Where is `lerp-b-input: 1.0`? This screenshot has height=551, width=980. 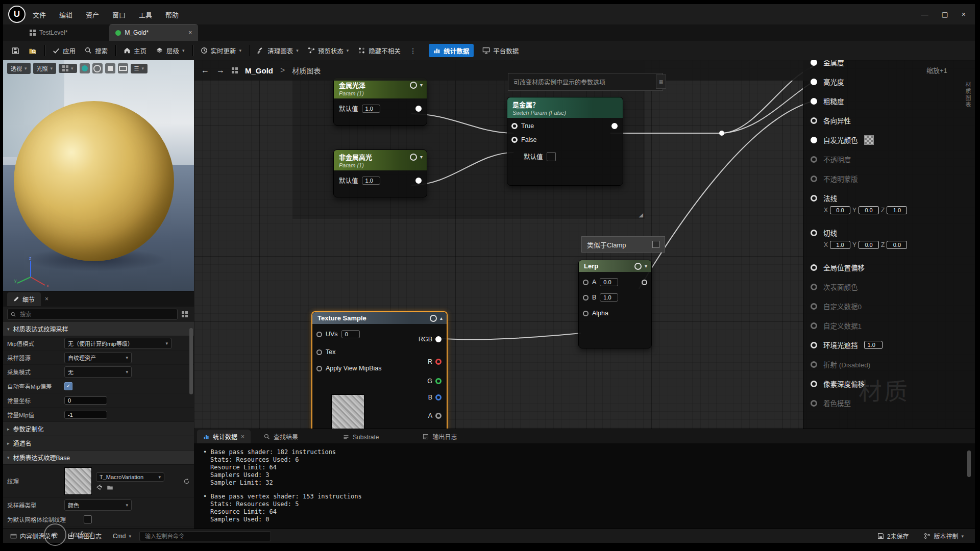
lerp-b-input: 1.0 is located at coordinates (609, 297).